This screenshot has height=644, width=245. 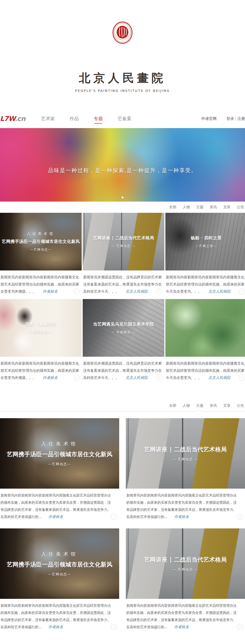 What do you see at coordinates (124, 256) in the screenshot?
I see `news-card: 艺网讲座 | 二战后当代艺术格局 — 艺网动态 — 新闻资讯并溯源追责因此，没有…` at bounding box center [124, 256].